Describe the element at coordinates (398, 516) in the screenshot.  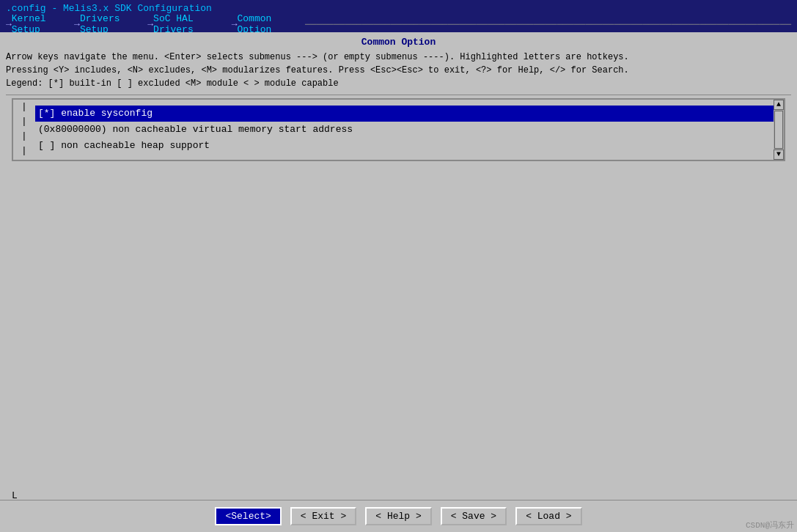
I see `help-button: < Help >` at that location.